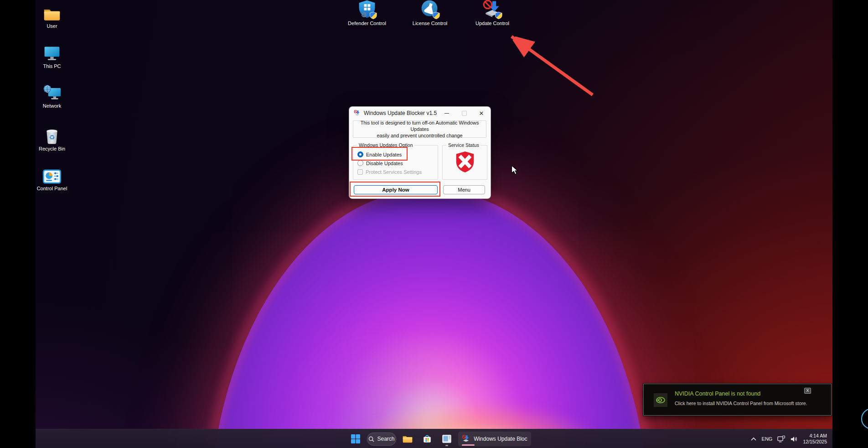 The width and height of the screenshot is (868, 448). I want to click on language-indicator: ENG, so click(767, 439).